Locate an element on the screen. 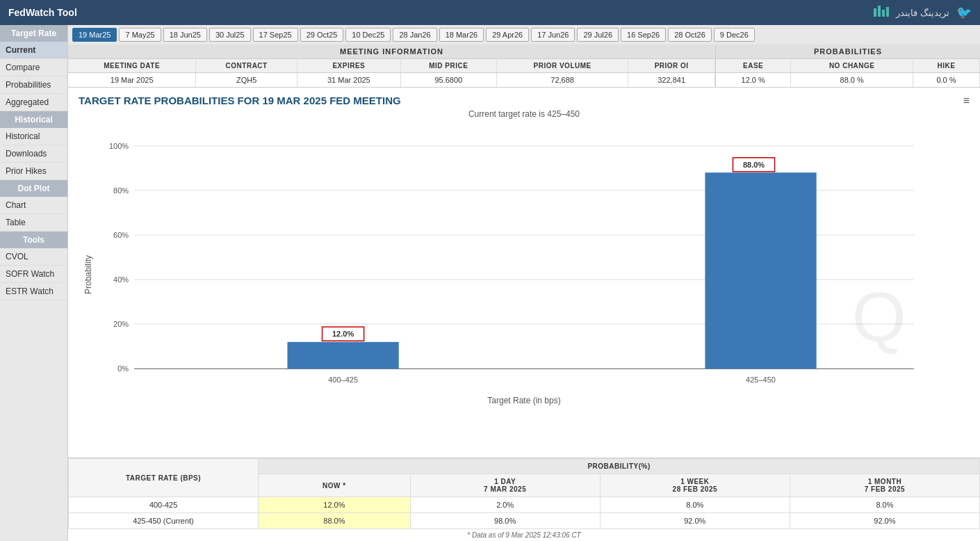 This screenshot has width=980, height=541. date-tab: 17 Jun26 is located at coordinates (553, 35).